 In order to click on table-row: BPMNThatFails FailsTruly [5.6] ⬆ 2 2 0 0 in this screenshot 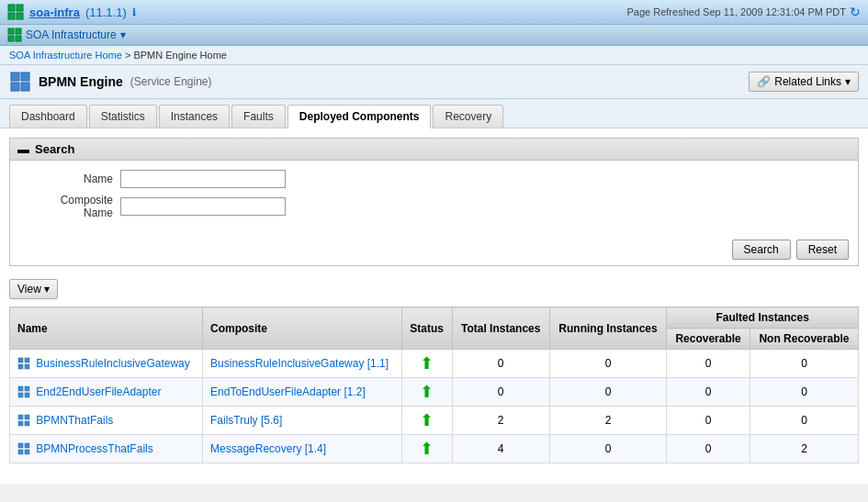, I will do `click(434, 420)`.